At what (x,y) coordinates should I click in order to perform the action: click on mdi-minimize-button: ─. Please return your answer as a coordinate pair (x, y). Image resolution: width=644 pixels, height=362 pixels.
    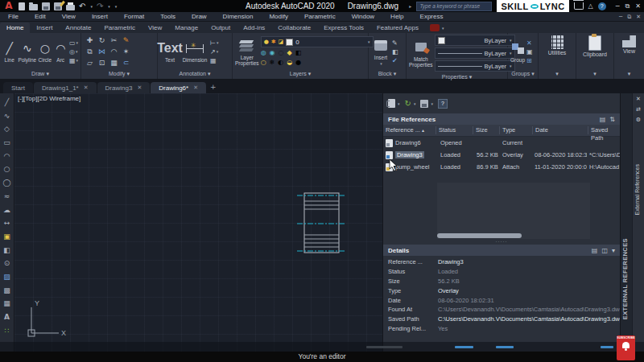
    Looking at the image, I should click on (621, 17).